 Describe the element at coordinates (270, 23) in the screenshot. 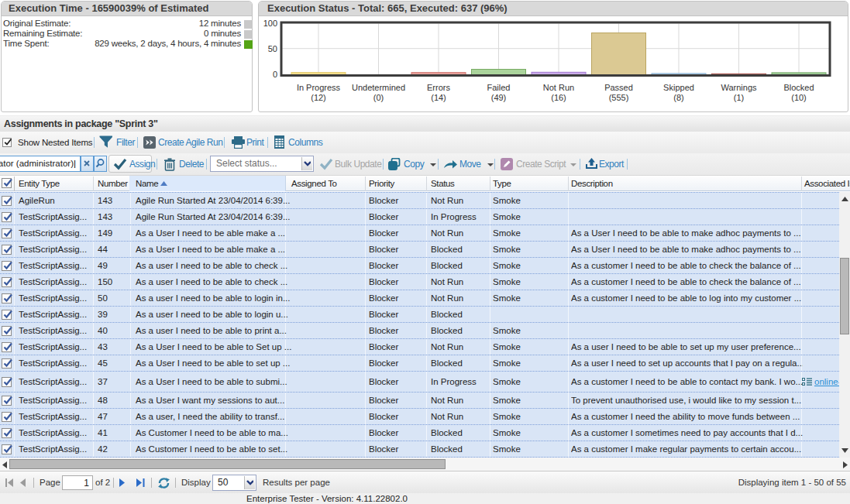

I see `svg-text: 100` at that location.